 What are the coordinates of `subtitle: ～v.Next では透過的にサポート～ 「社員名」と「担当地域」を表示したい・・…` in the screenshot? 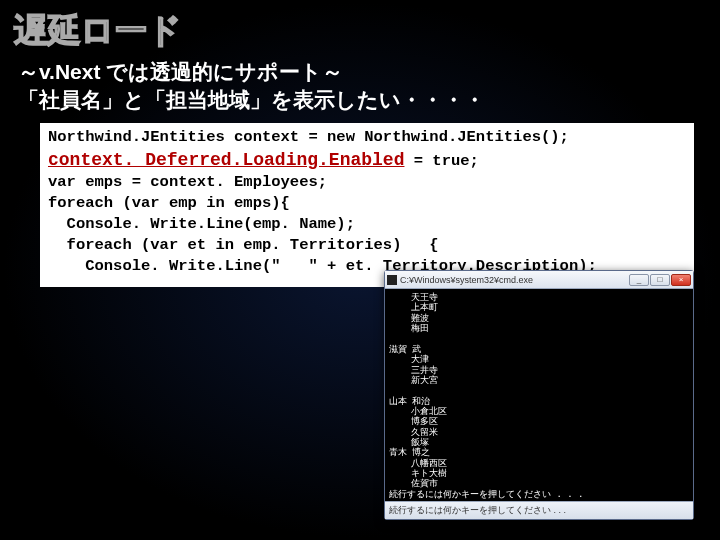 It's located at (360, 84).